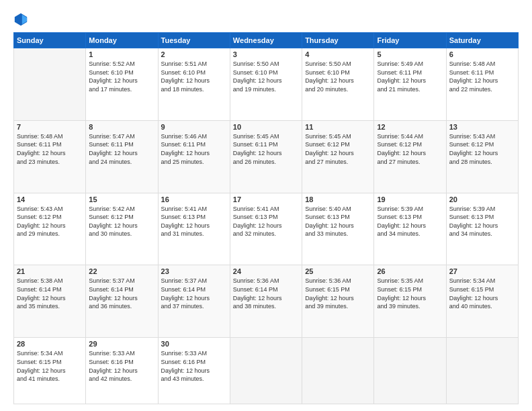 This screenshot has width=532, height=411. Describe the element at coordinates (193, 40) in the screenshot. I see `weekday-header: Tuesday` at that location.